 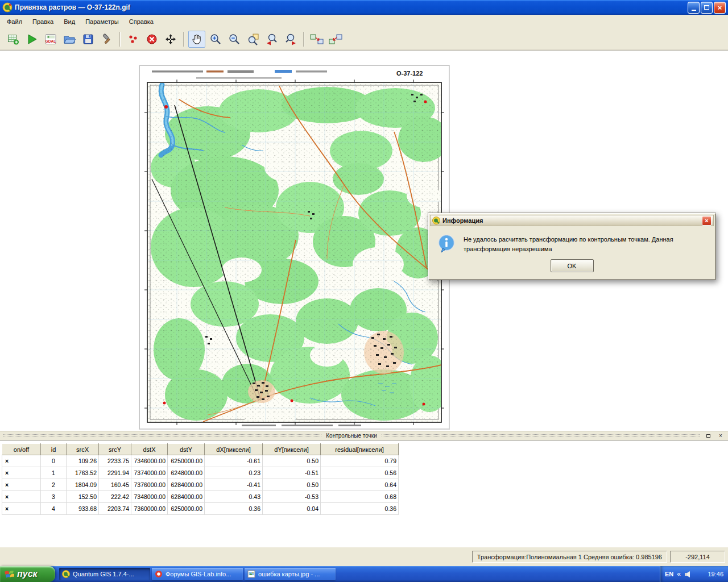 I want to click on delete-point-button, so click(x=152, y=39).